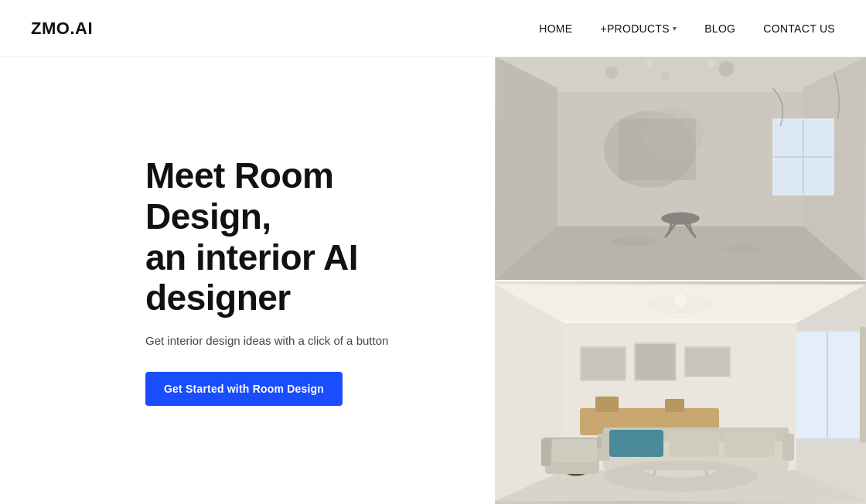  I want to click on nav-home: HOME, so click(555, 29).